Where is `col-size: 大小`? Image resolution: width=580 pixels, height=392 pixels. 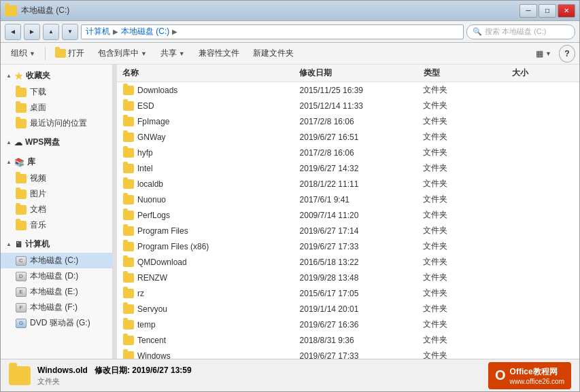 col-size: 大小 is located at coordinates (543, 73).